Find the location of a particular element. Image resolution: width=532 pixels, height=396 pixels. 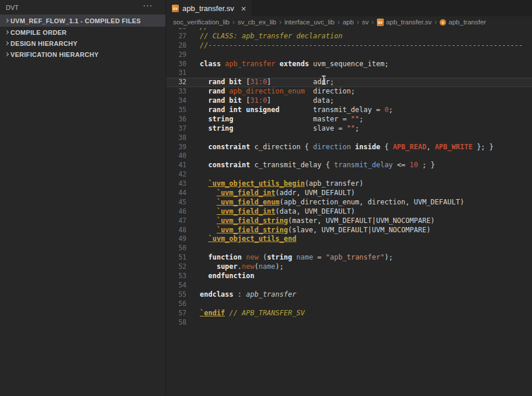

code-line-36: 36 string master = ""; is located at coordinates (349, 120).